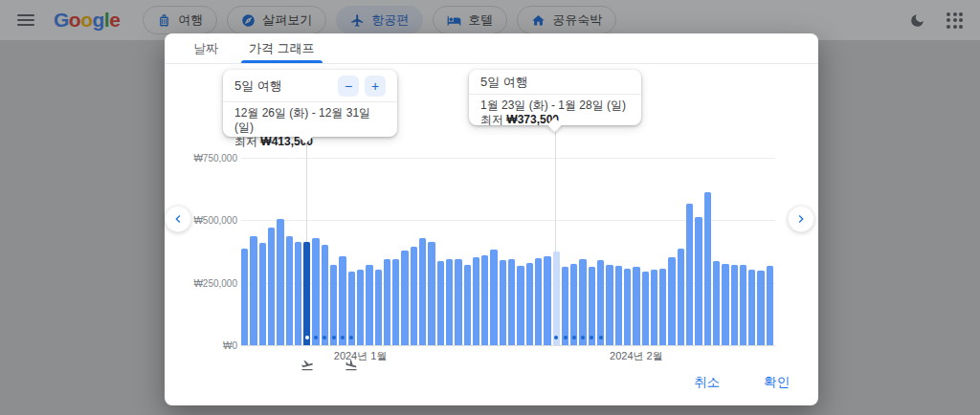  What do you see at coordinates (348, 86) in the screenshot?
I see `trip-length-decrease-button: −` at bounding box center [348, 86].